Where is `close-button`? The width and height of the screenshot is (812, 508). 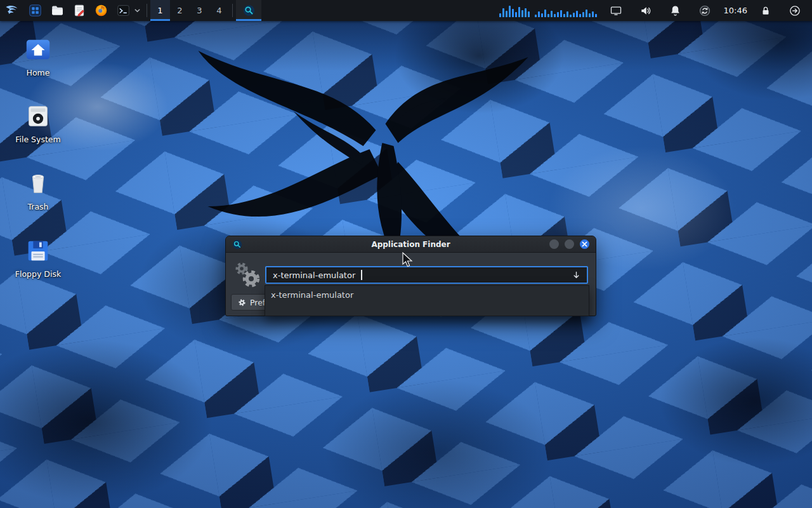 close-button is located at coordinates (585, 244).